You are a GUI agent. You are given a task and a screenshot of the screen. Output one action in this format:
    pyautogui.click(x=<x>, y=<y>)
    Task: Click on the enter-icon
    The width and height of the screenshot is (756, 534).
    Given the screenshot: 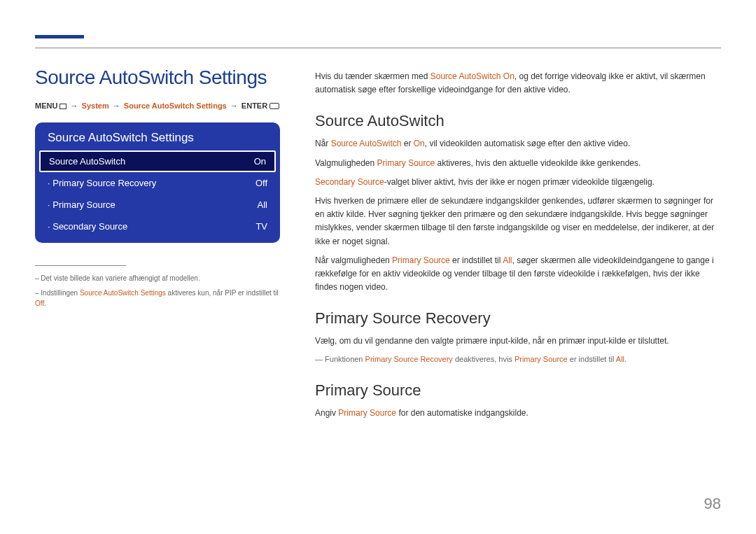 What is the action you would take?
    pyautogui.click(x=274, y=106)
    